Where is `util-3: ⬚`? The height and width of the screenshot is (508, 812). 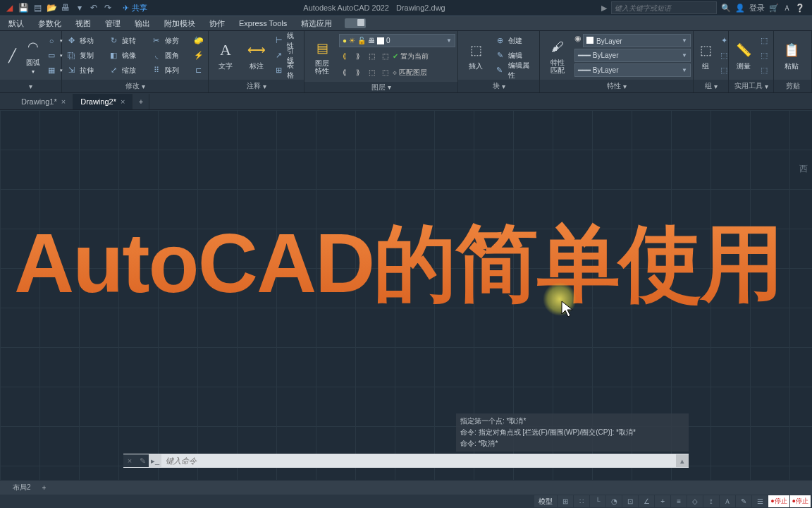 util-3: ⬚ is located at coordinates (764, 71).